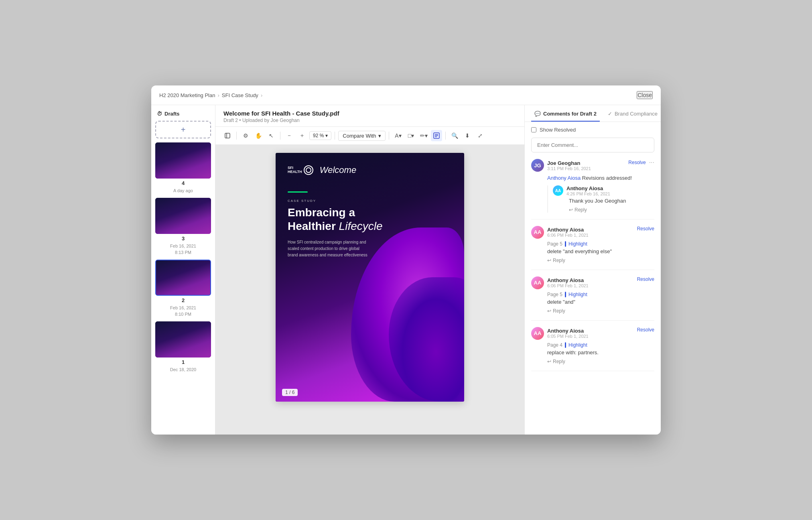 This screenshot has width=812, height=520. I want to click on comment-name-time-2: Anthony Aiosa 6:06 PM Feb 1, 2021, so click(568, 232).